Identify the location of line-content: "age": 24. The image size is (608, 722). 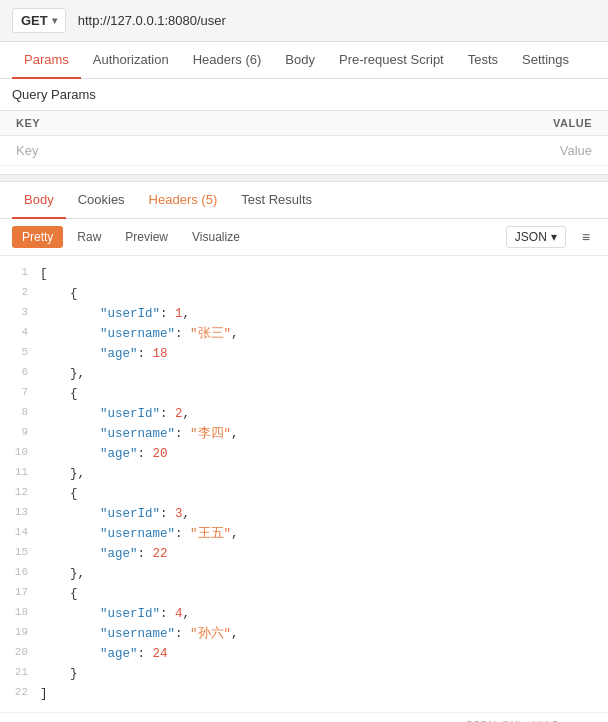
(322, 654).